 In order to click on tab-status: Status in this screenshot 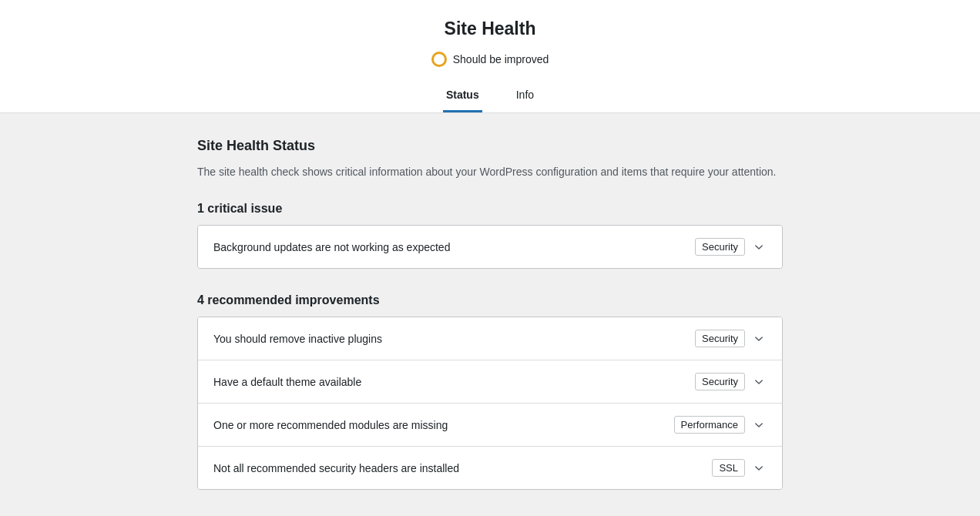, I will do `click(462, 97)`.